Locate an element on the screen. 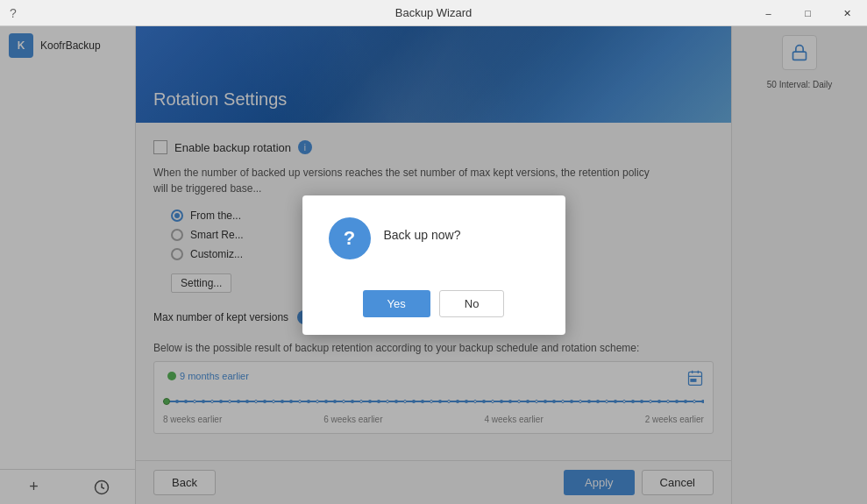 The image size is (867, 504). dialog: Back up now? Yes No is located at coordinates (434, 265).